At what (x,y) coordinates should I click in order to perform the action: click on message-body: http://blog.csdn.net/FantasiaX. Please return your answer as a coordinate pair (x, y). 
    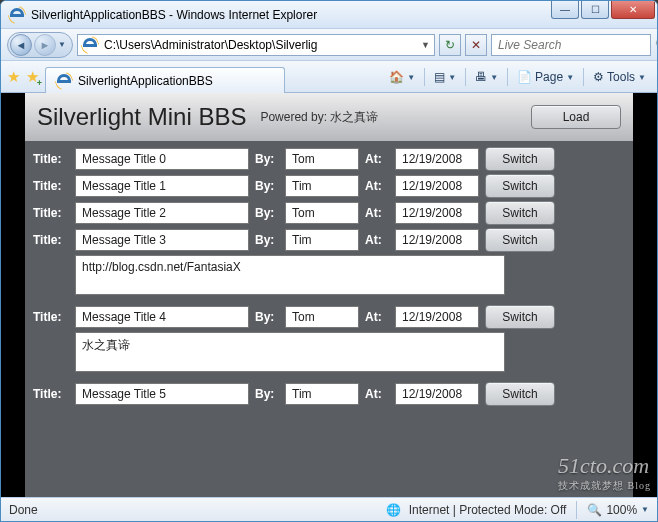
    Looking at the image, I should click on (290, 275).